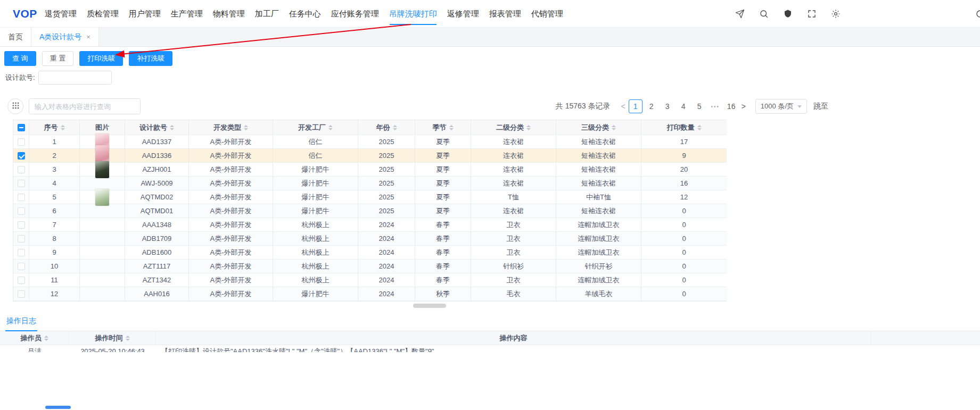 The height and width of the screenshot is (410, 980). What do you see at coordinates (668, 106) in the screenshot?
I see `page-button: 3` at bounding box center [668, 106].